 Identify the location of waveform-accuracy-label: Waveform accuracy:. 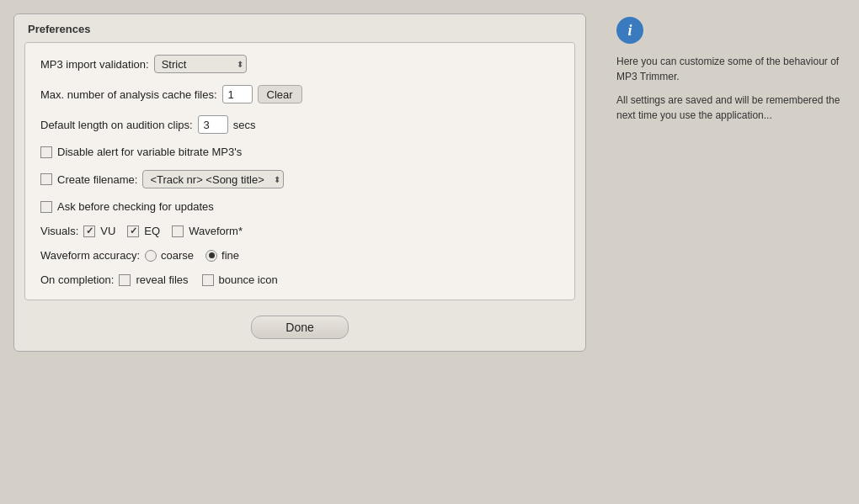
(90, 256).